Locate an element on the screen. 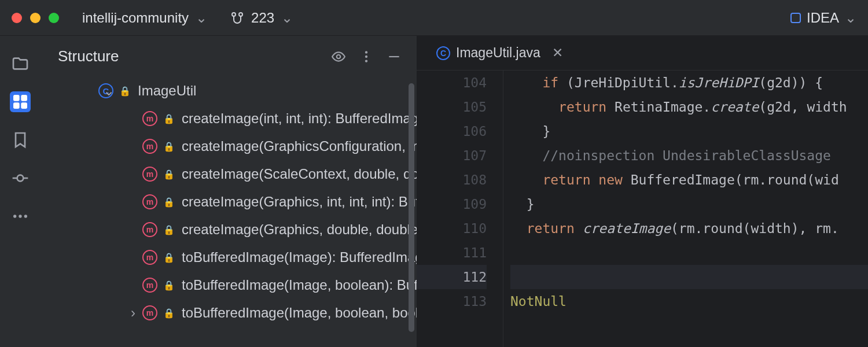  tree-node-method: m🔒createImage(int, int, int): BufferedIm… is located at coordinates (229, 119).